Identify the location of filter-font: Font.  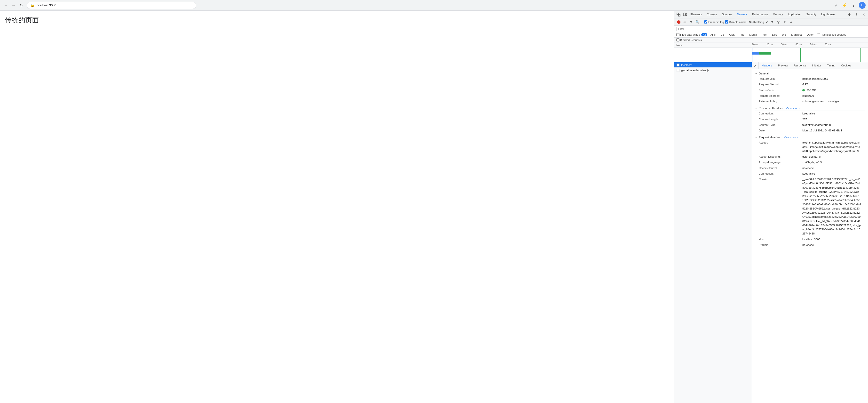
(764, 35).